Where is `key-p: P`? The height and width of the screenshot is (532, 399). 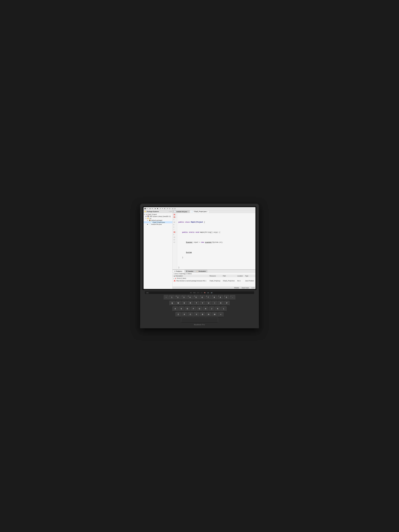 key-p: P is located at coordinates (227, 303).